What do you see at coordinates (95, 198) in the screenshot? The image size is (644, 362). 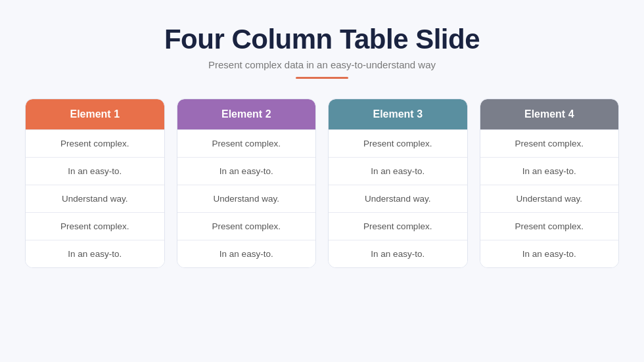 I see `cell-col1-row3: Understand way.` at bounding box center [95, 198].